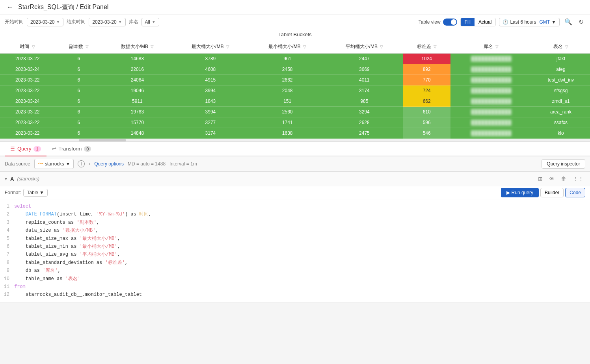 This screenshot has width=590, height=364. What do you see at coordinates (295, 35) in the screenshot?
I see `table-title: Tablet Buckets` at bounding box center [295, 35].